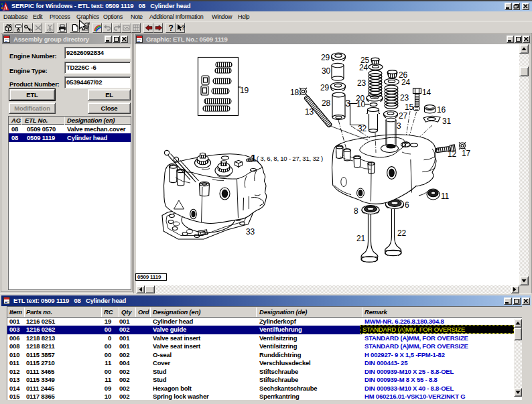  I want to click on svg-text: 6, so click(407, 205).